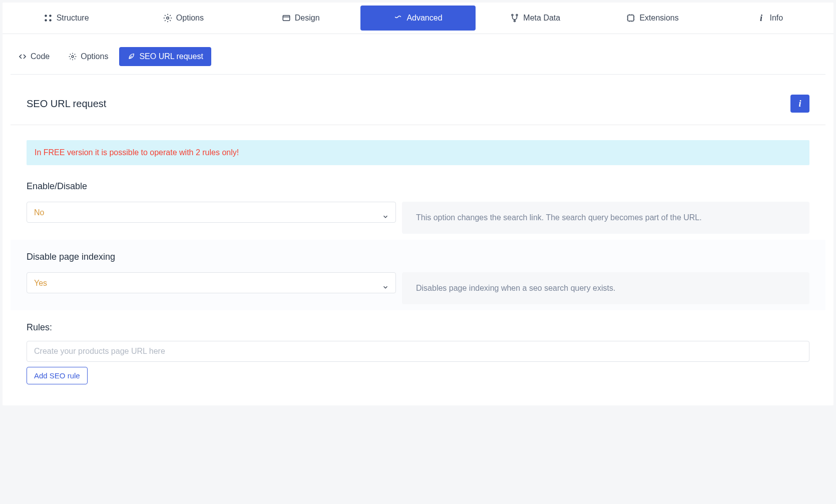  Describe the element at coordinates (48, 18) in the screenshot. I see `structure-icon` at that location.